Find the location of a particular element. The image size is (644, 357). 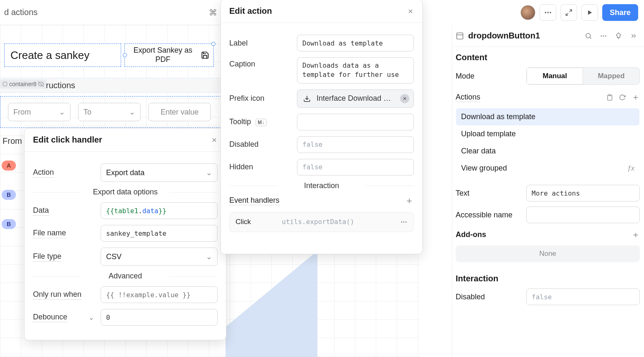

refresh-icon is located at coordinates (622, 97).